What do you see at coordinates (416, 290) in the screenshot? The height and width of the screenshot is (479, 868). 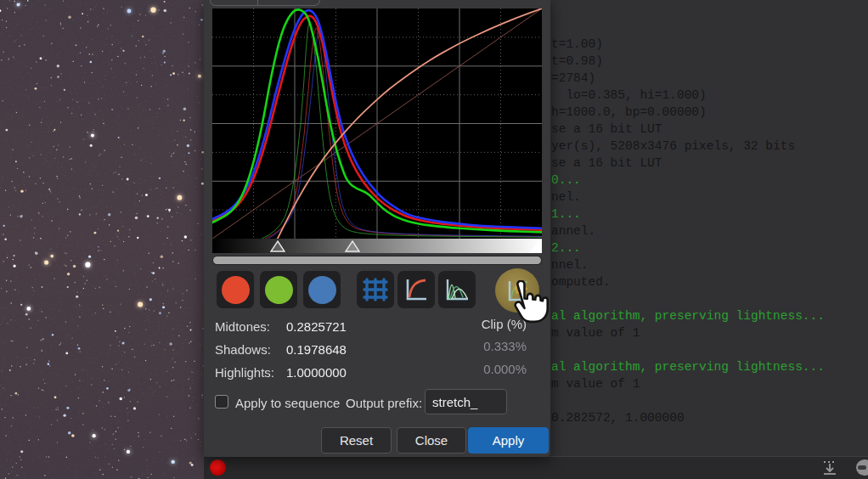 I see `transfer-curve-icon` at bounding box center [416, 290].